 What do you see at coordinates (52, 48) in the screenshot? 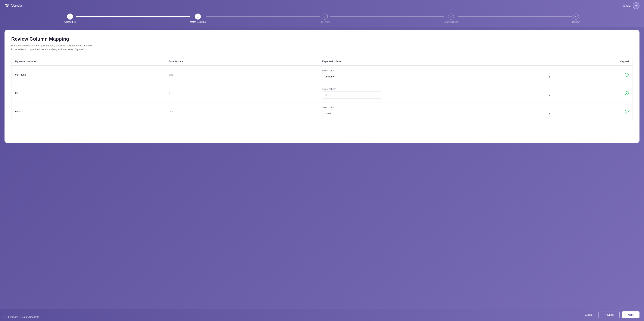
I see `page-description: For each of the columns in your dataset,…` at bounding box center [52, 48].